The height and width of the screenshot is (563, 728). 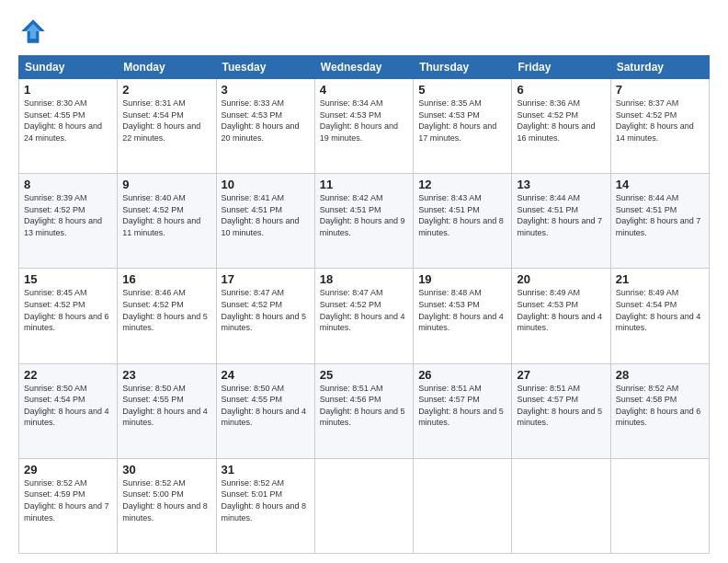 I want to click on table-row: 17 Sunrise: 8:47 AM Sunset: 4:52 PM Dayl…, so click(x=265, y=316).